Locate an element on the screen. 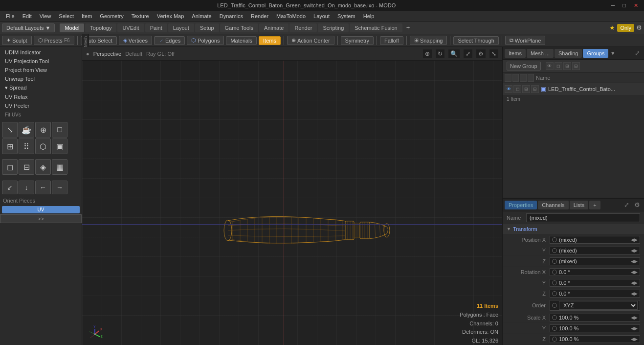  polygons-button: ⬡ Polygons is located at coordinates (205, 40).